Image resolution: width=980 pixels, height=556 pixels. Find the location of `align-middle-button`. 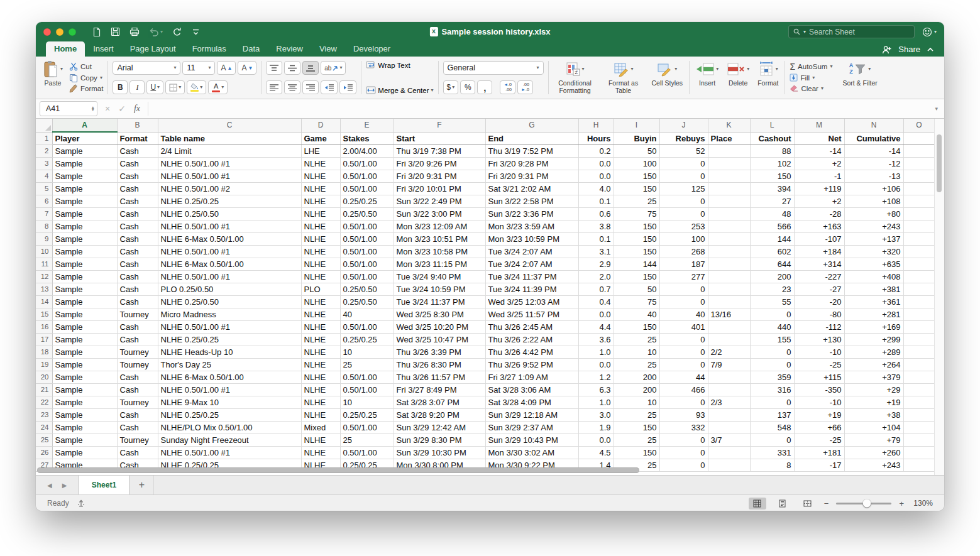

align-middle-button is located at coordinates (292, 68).